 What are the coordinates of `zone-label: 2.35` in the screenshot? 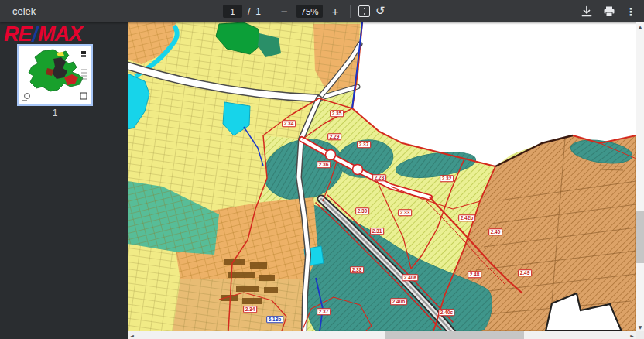 It's located at (337, 113).